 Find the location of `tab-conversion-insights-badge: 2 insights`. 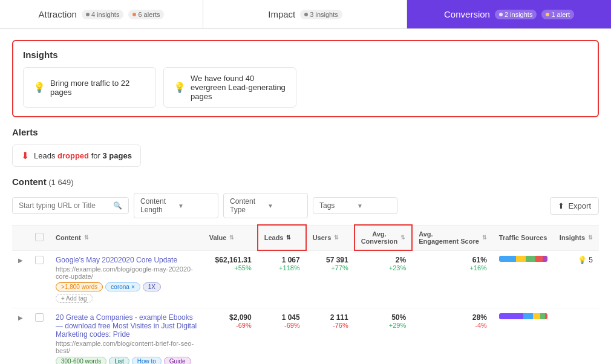

tab-conversion-insights-badge: 2 insights is located at coordinates (515, 15).